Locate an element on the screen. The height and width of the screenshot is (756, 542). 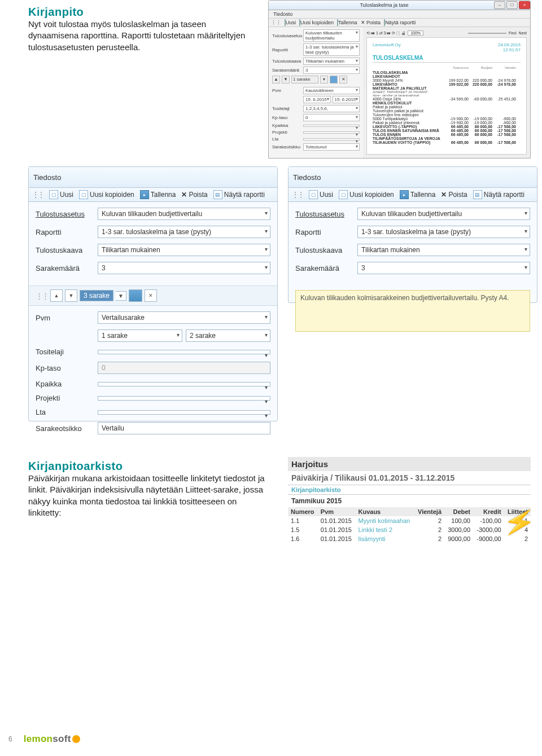
description-note: Kuluvan tilikauden kolmisarakkeinen budj… is located at coordinates (413, 311).